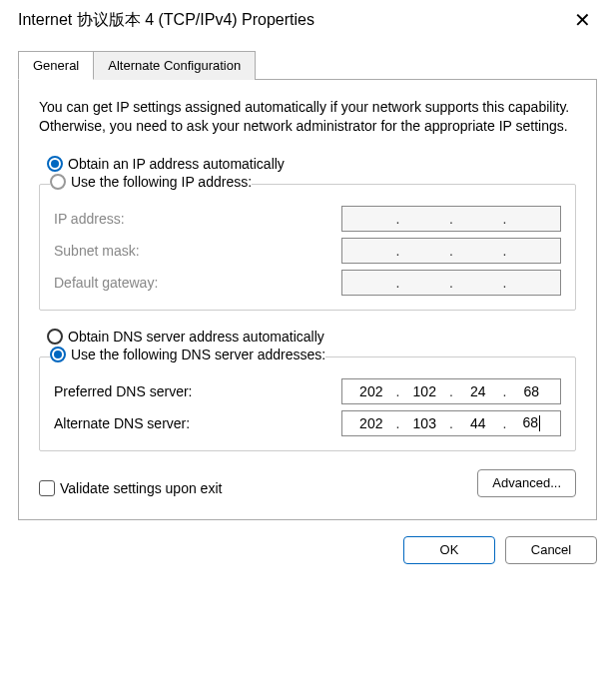 This screenshot has height=700, width=615. Describe the element at coordinates (123, 391) in the screenshot. I see `preferred-dns-label: Preferred DNS server:` at that location.